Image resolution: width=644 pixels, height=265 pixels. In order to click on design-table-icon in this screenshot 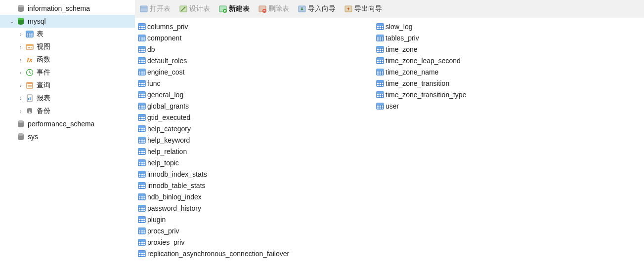, I will do `click(183, 9)`.